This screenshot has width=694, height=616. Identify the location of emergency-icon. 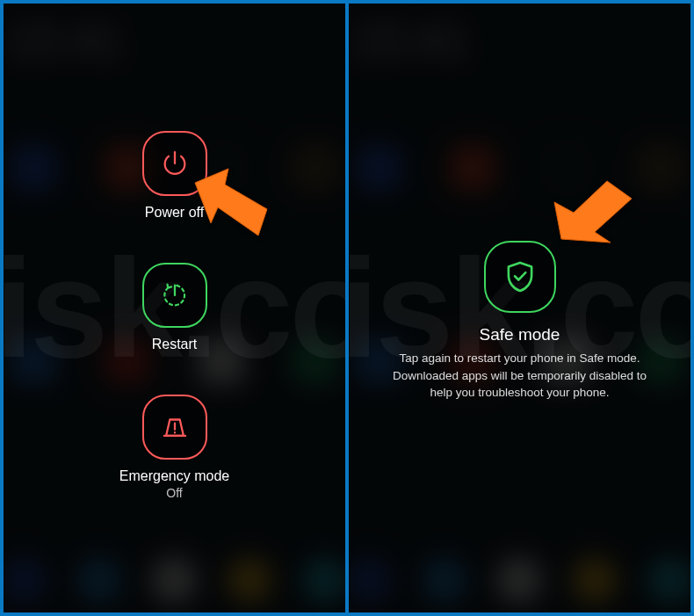
(175, 427).